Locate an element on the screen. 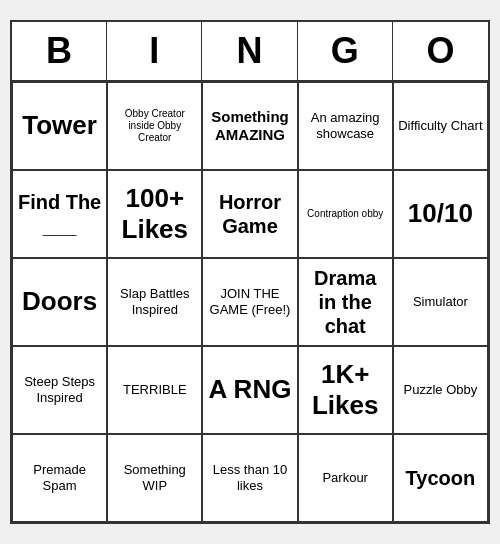  cell-2-2: JOIN THE GAME (Free!) is located at coordinates (250, 302).